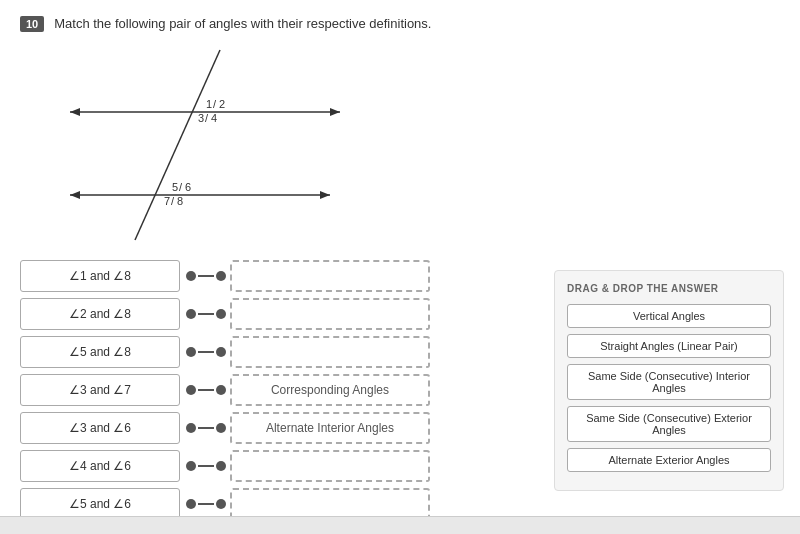 The height and width of the screenshot is (534, 800). I want to click on svg-text: 1, so click(209, 104).